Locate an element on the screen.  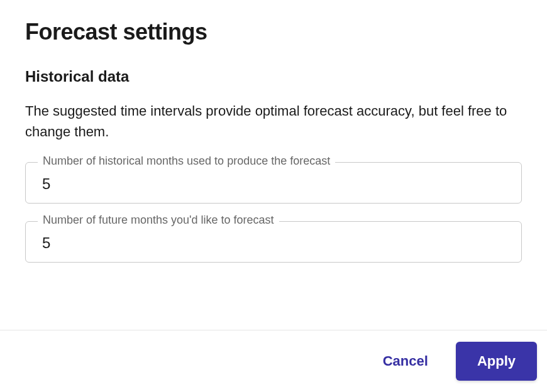
future-months-field: Number of future months you'd like to fo… is located at coordinates (274, 242).